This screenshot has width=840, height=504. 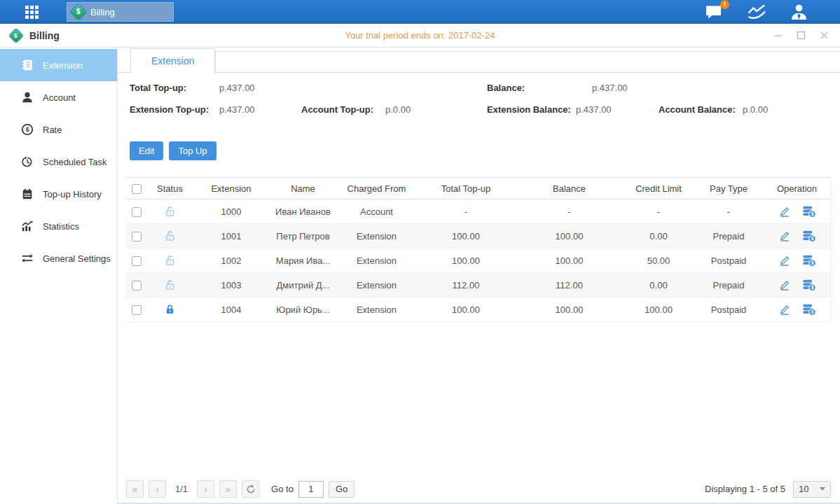 I want to click on apps-grid-icon, so click(x=32, y=13).